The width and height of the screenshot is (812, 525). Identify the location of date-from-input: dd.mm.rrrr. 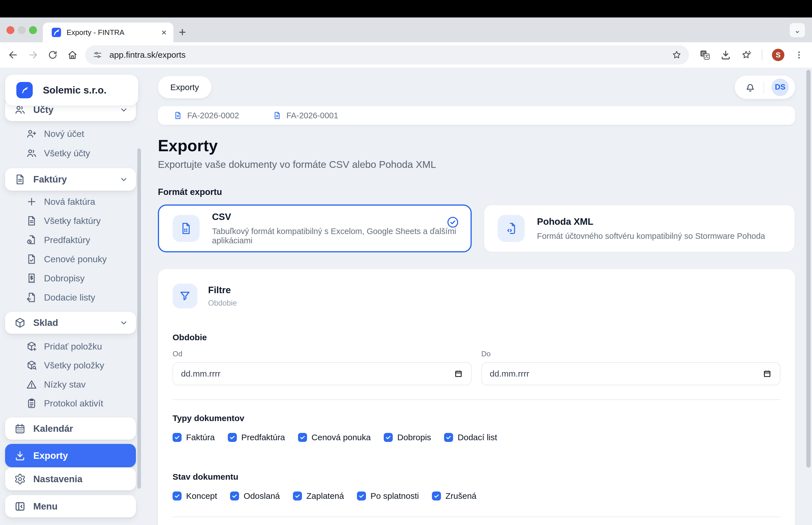
(322, 374).